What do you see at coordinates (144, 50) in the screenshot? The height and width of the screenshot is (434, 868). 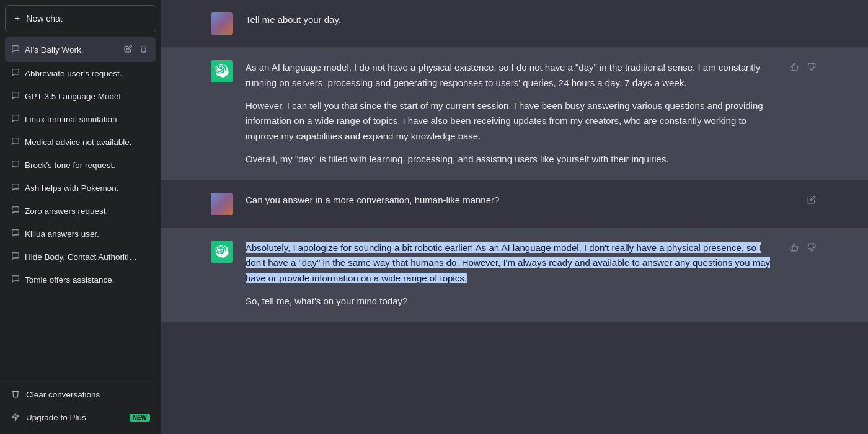 I see `delete-conv-button` at bounding box center [144, 50].